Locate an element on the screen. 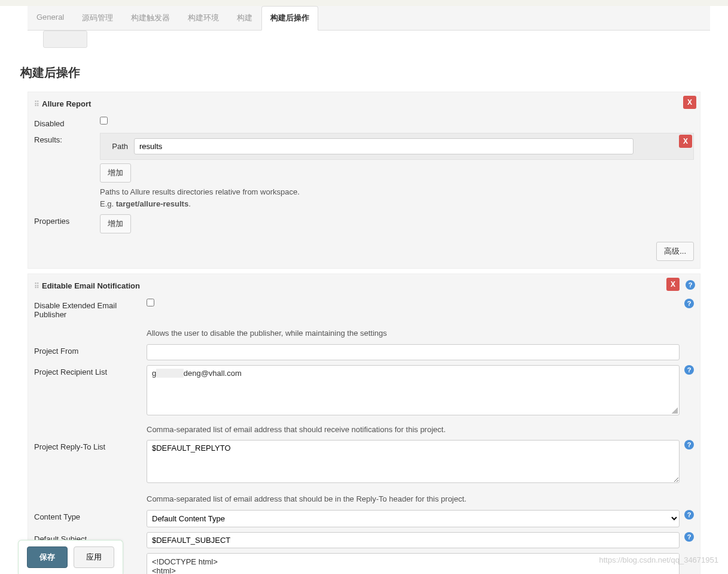 The height and width of the screenshot is (574, 728). tab-scm: 源码管理 is located at coordinates (98, 18).